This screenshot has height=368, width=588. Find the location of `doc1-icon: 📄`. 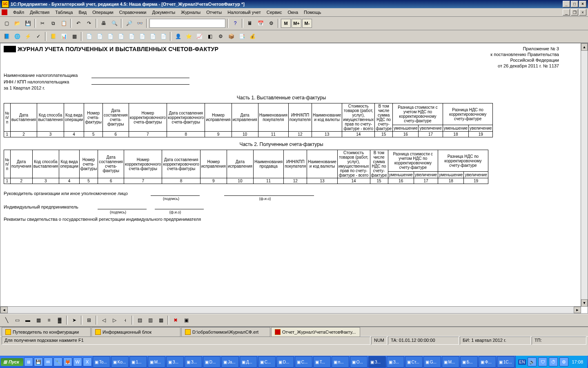

doc1-icon: 📄 is located at coordinates (89, 36).